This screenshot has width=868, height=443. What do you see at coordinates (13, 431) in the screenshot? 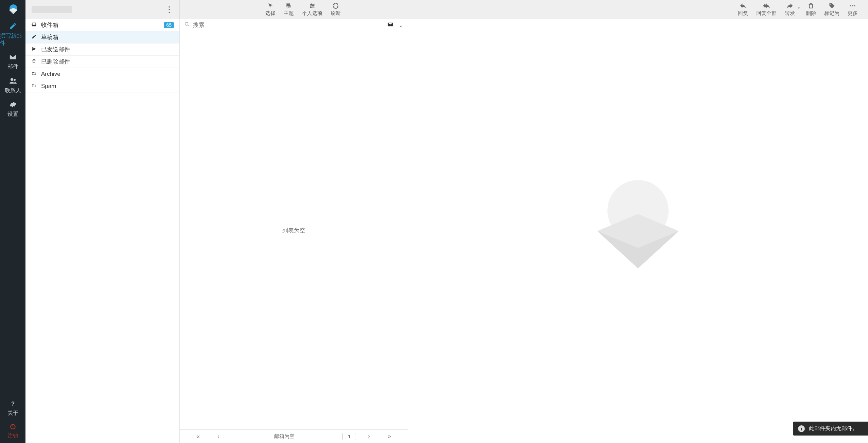
I see `nav-logout: 注销` at bounding box center [13, 431].